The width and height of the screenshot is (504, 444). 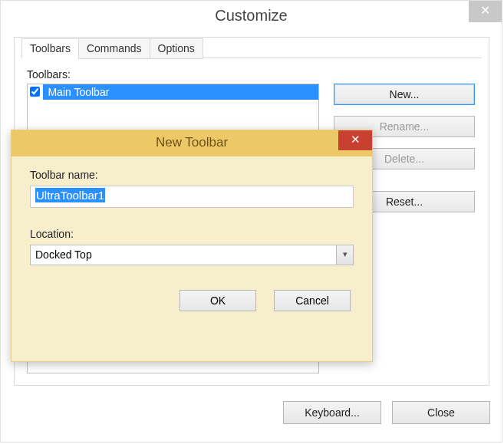 What do you see at coordinates (114, 49) in the screenshot?
I see `tab-commands: Commands` at bounding box center [114, 49].